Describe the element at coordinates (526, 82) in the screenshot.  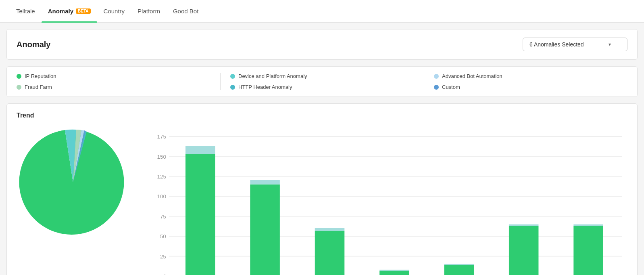
I see `legend-col-3: Advanced Bot Automation Custom` at that location.